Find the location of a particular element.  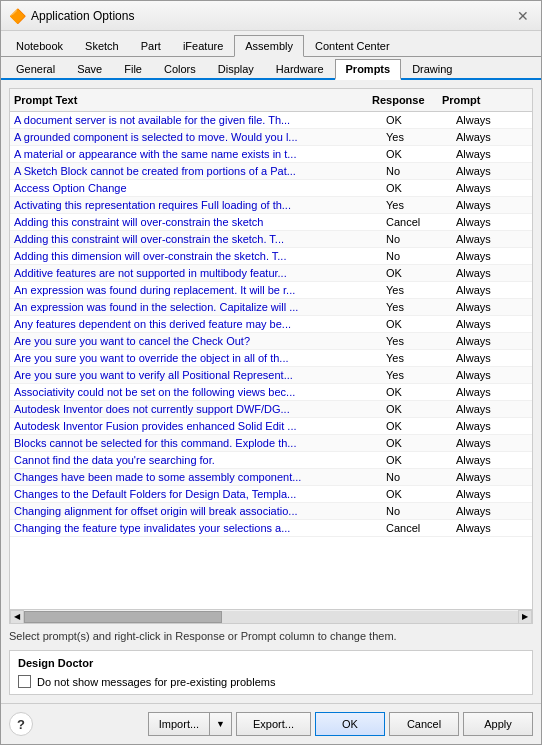

table-row: Autodesk Inventor does not currently sup… is located at coordinates (271, 410).